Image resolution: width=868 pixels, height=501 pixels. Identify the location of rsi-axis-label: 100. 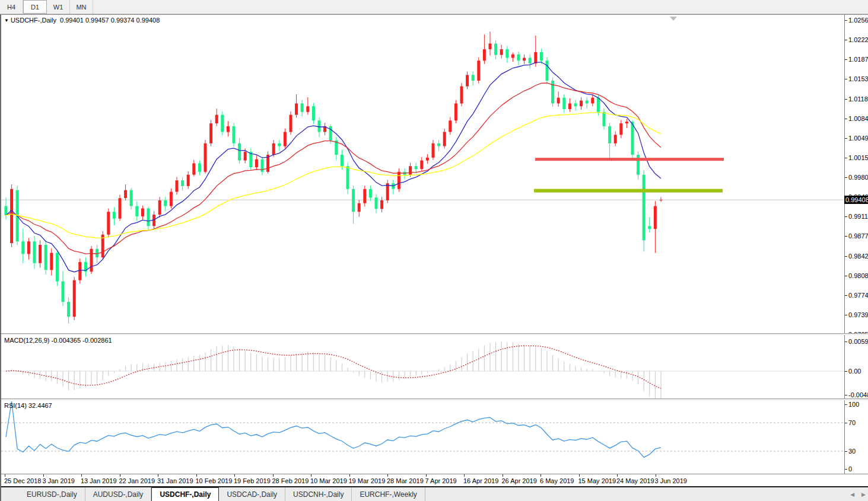
(854, 404).